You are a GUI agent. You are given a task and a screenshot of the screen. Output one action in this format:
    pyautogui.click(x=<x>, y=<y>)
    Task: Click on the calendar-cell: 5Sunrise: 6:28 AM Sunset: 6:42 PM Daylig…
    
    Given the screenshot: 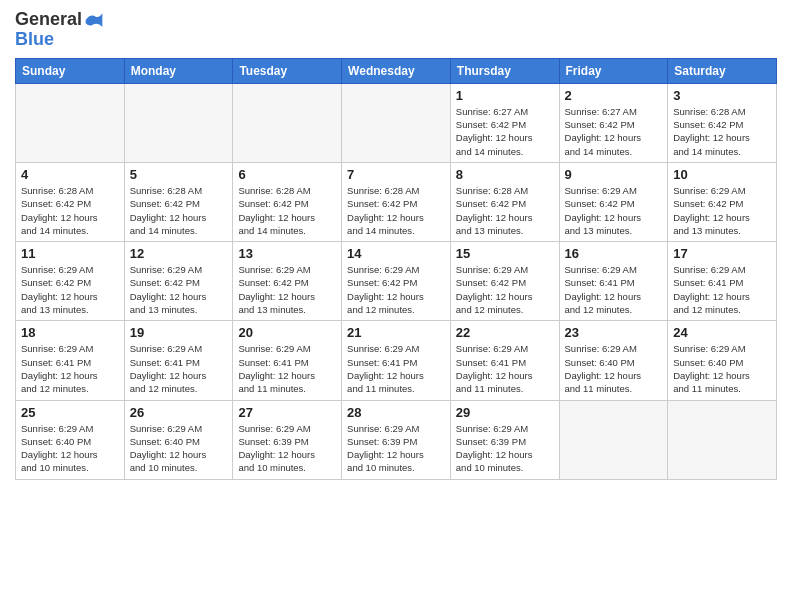 What is the action you would take?
    pyautogui.click(x=178, y=202)
    